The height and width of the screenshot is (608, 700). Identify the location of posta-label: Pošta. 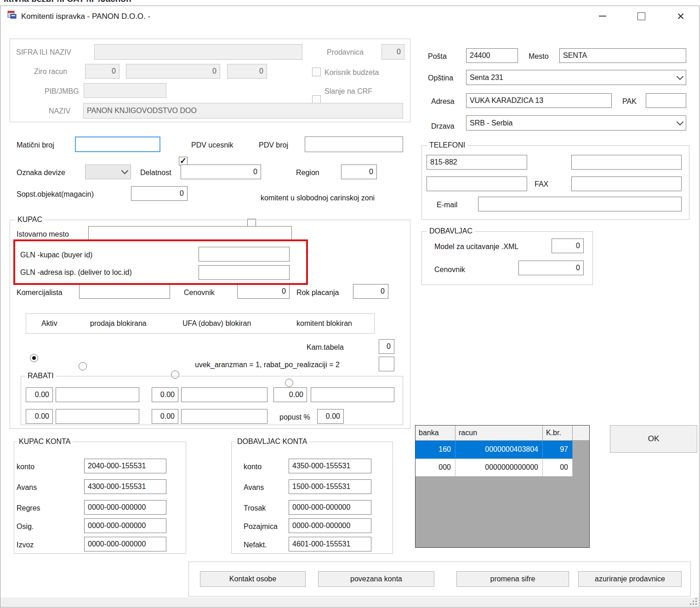
(438, 56).